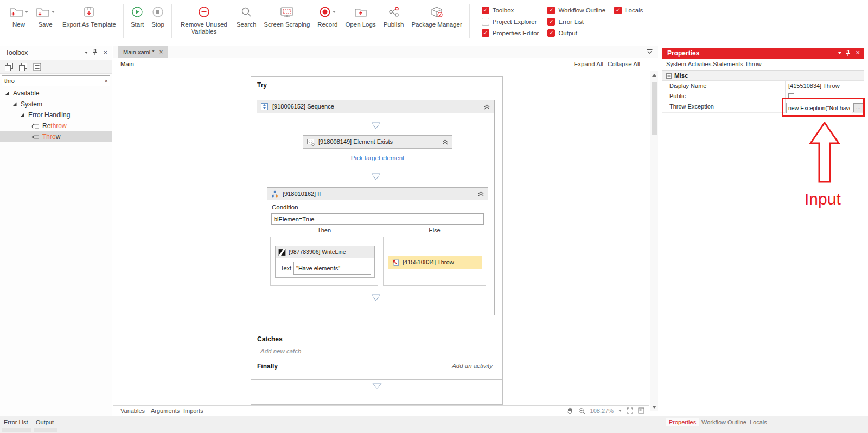  I want to click on toolbox-checkbox, so click(486, 10).